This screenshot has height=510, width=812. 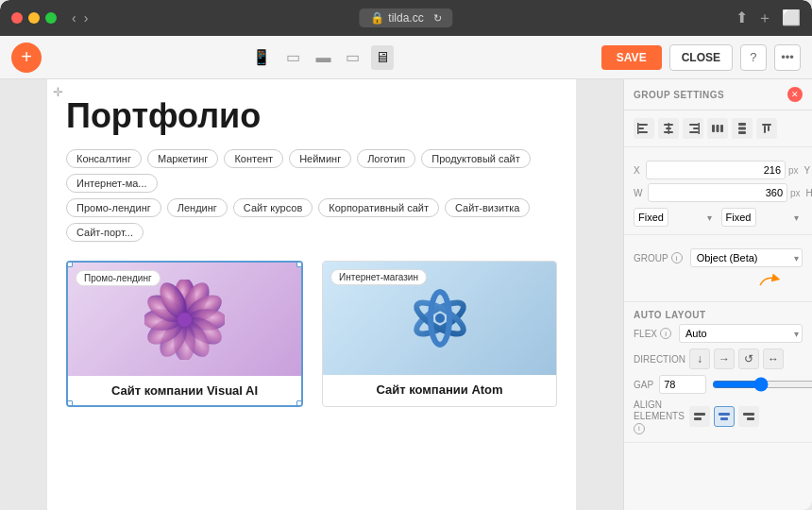 I want to click on align-section, so click(x=718, y=128).